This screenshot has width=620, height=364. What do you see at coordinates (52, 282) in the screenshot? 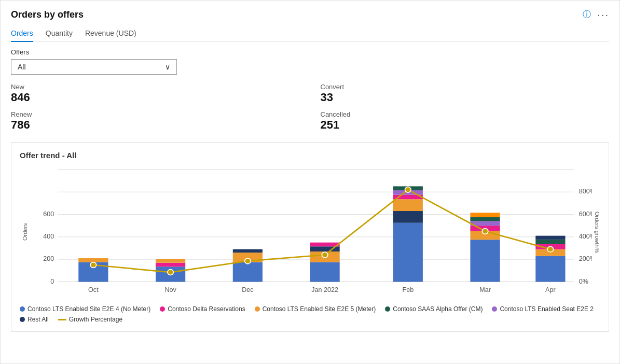
I see `svg-text: 0` at bounding box center [52, 282].